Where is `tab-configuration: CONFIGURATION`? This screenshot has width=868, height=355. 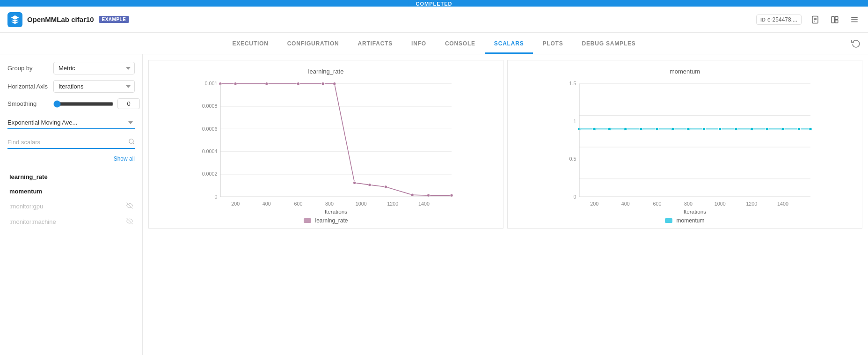 tab-configuration: CONFIGURATION is located at coordinates (314, 44).